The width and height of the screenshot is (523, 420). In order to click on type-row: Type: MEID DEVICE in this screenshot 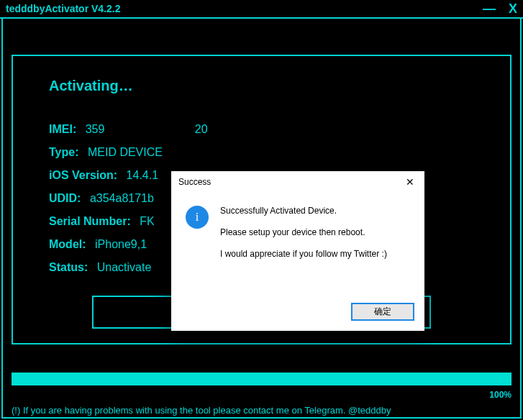, I will do `click(262, 152)`.